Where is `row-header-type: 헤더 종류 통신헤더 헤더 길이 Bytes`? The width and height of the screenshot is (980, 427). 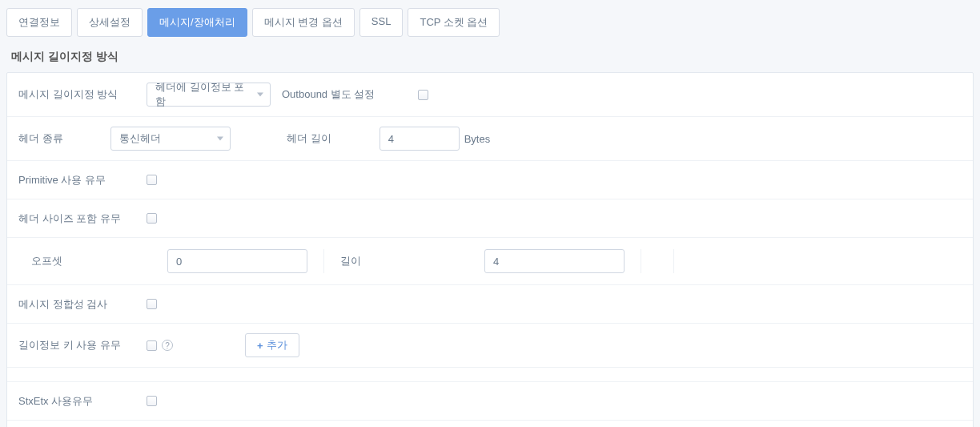 row-header-type: 헤더 종류 통신헤더 헤더 길이 Bytes is located at coordinates (490, 139).